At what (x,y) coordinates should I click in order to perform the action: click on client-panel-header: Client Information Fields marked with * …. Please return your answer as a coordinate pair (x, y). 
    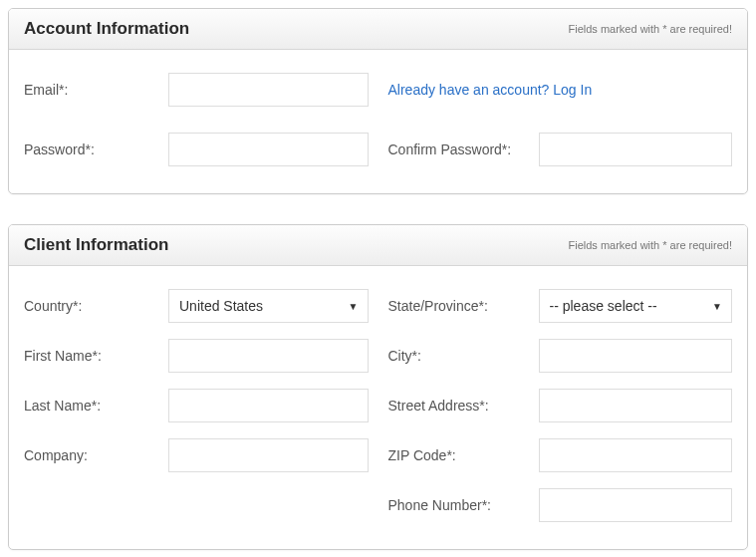
    Looking at the image, I should click on (378, 245).